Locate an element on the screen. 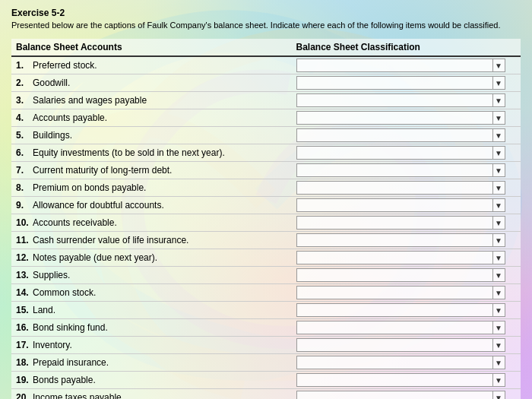 The width and height of the screenshot is (532, 399). account-cell: 8.Premium on bonds payable. is located at coordinates (152, 188).